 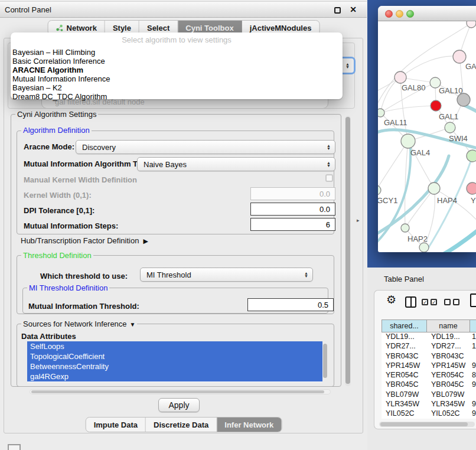 What do you see at coordinates (175, 366) in the screenshot?
I see `attribute-betweennesscentrality: BetweennessCentrality` at bounding box center [175, 366].